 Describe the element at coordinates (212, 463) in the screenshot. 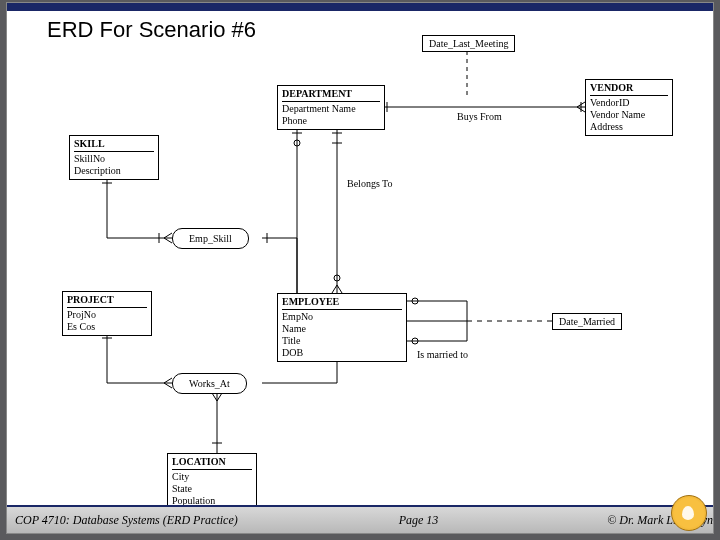

I see `entity-name: LOCATION` at that location.